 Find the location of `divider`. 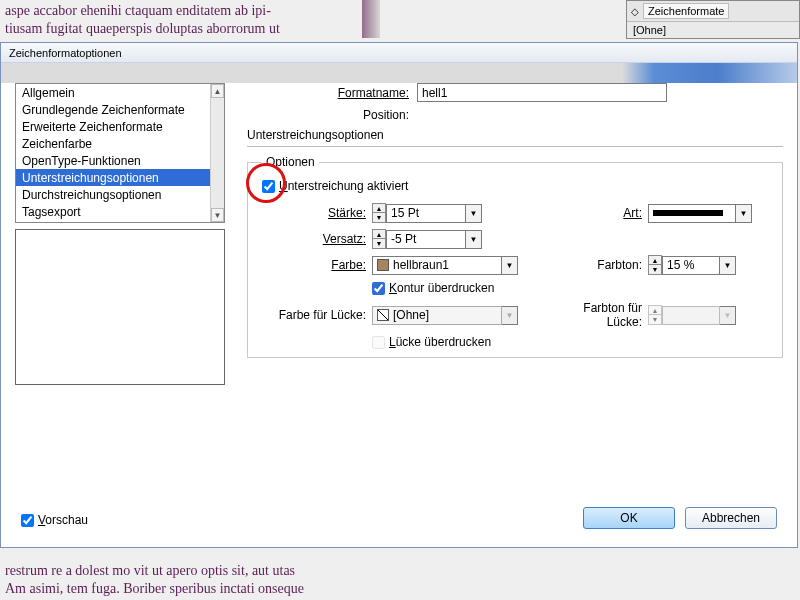

divider is located at coordinates (515, 146).